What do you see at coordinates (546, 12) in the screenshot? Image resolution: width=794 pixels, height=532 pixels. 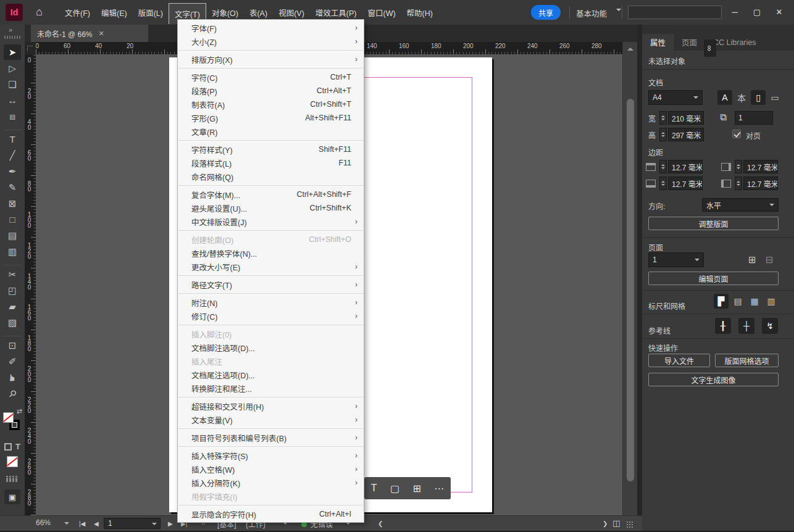 I see `share-button: 共享` at bounding box center [546, 12].